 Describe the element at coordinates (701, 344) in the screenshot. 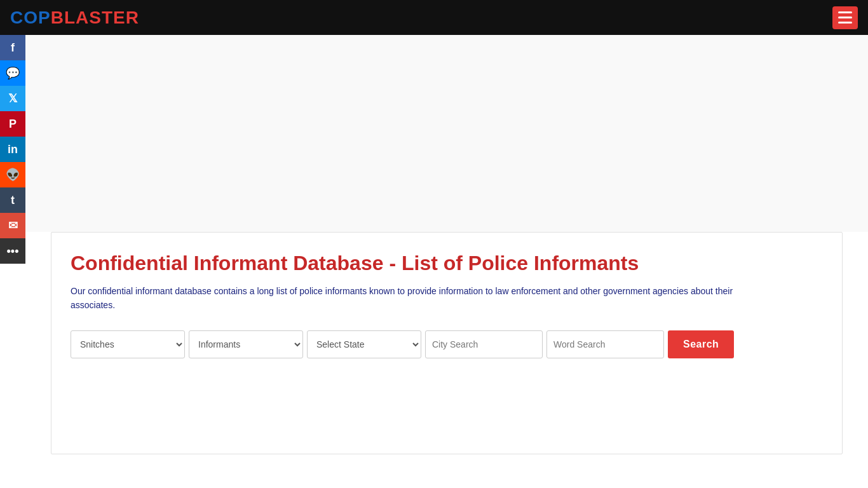

I see `search-button: Search` at that location.